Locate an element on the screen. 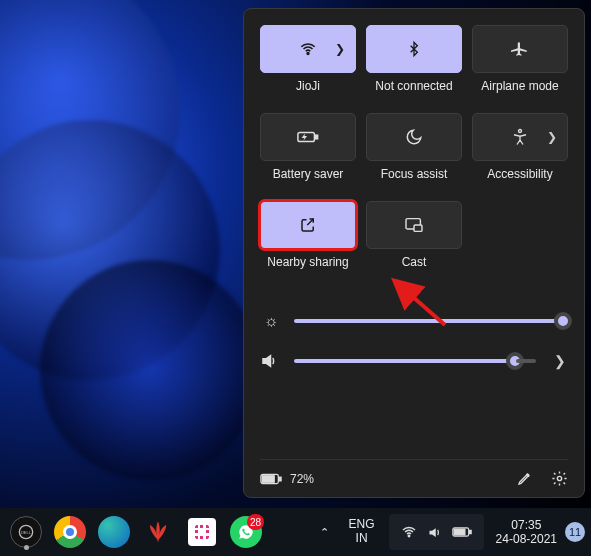 The height and width of the screenshot is (556, 591). nearby-sharing-tile is located at coordinates (308, 225).